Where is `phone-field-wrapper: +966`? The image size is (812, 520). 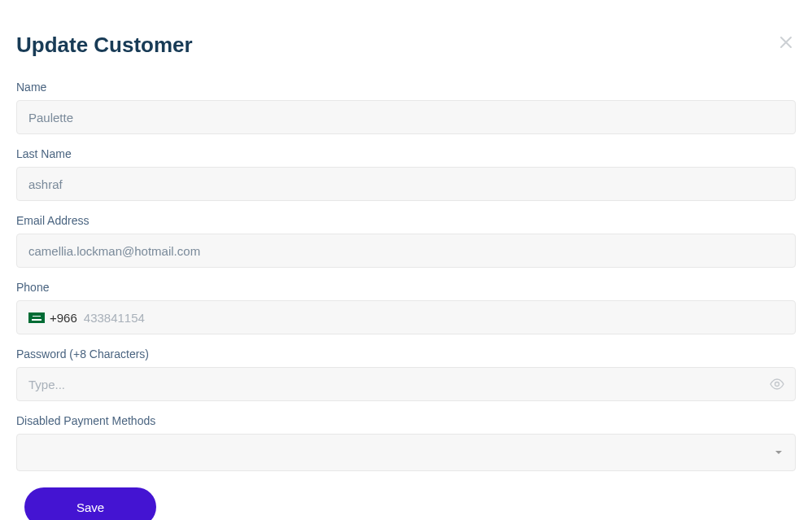 phone-field-wrapper: +966 is located at coordinates (406, 317).